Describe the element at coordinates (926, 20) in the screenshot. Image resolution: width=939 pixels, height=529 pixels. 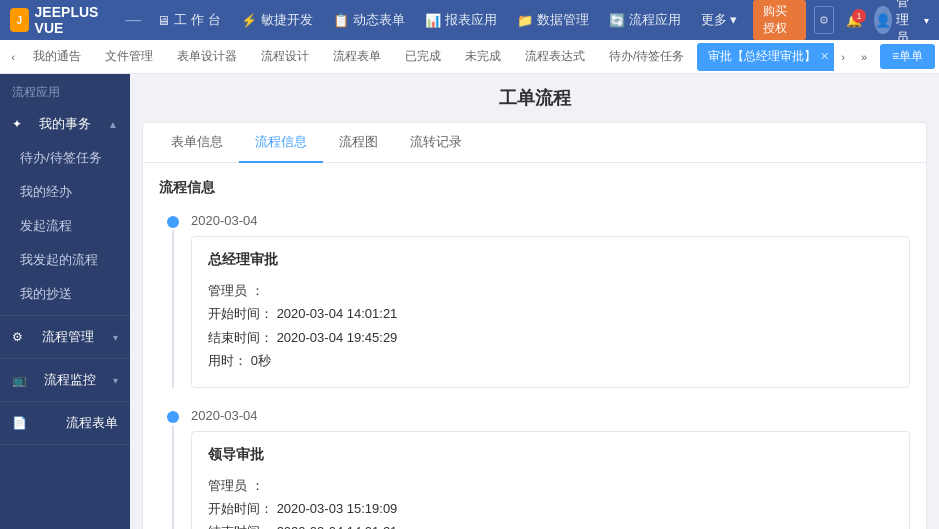
I see `avatar-chevron-icon: ▾` at that location.